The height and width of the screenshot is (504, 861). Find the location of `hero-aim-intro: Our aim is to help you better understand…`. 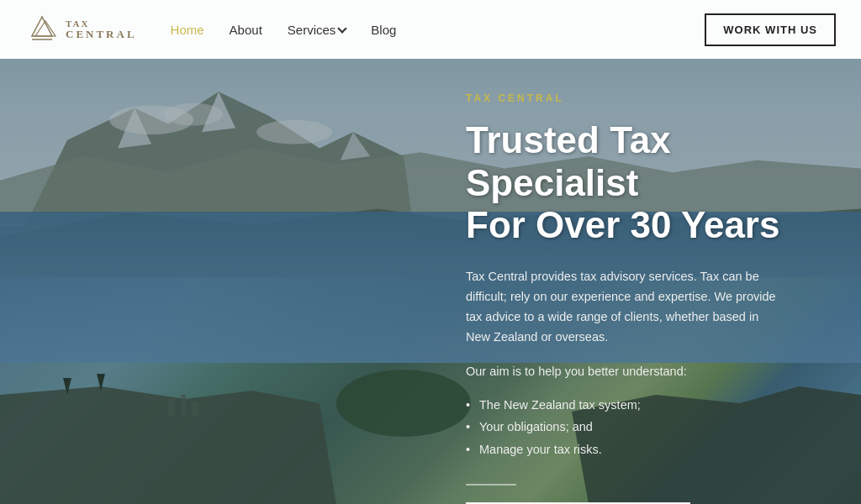

hero-aim-intro: Our aim is to help you better understand… is located at coordinates (642, 372).